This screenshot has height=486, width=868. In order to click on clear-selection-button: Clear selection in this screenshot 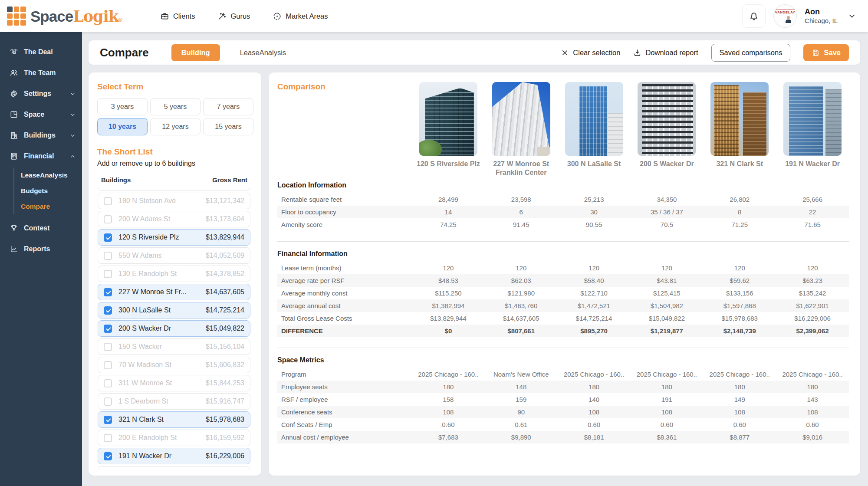, I will do `click(590, 53)`.